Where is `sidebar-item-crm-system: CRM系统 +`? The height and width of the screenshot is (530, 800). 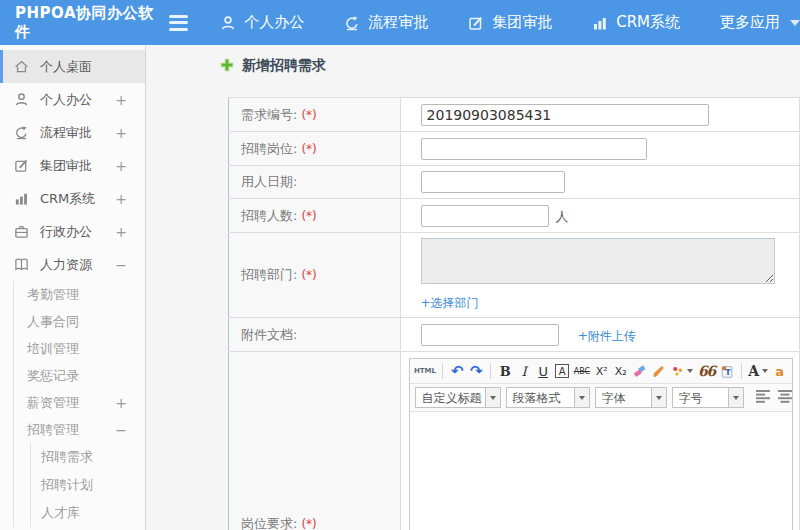 sidebar-item-crm-system: CRM系统 + is located at coordinates (72, 198).